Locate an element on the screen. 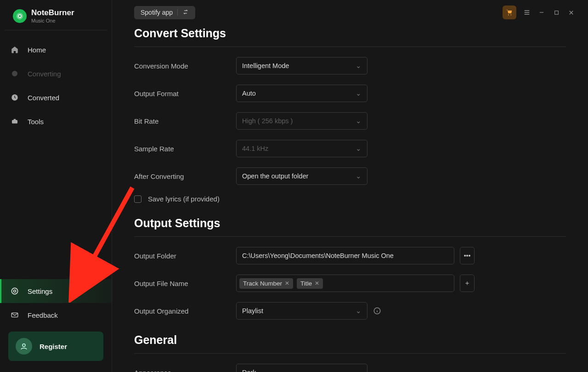  add-tag-button: ＋ is located at coordinates (467, 283).